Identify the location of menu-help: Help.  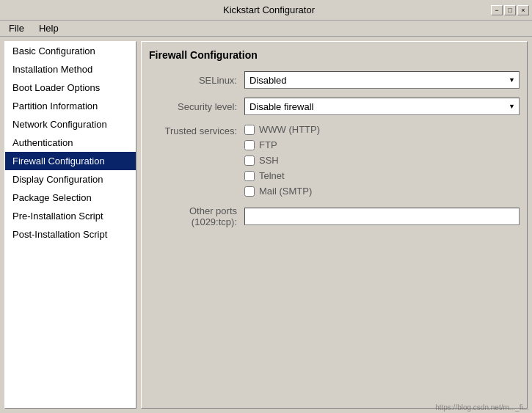
(48, 28).